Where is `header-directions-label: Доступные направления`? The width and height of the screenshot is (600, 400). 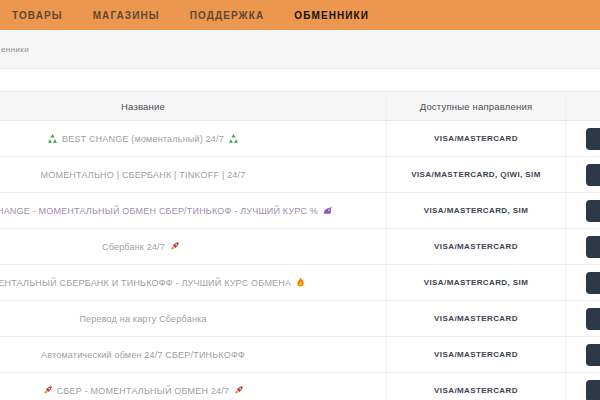 header-directions-label: Доступные направления is located at coordinates (476, 106).